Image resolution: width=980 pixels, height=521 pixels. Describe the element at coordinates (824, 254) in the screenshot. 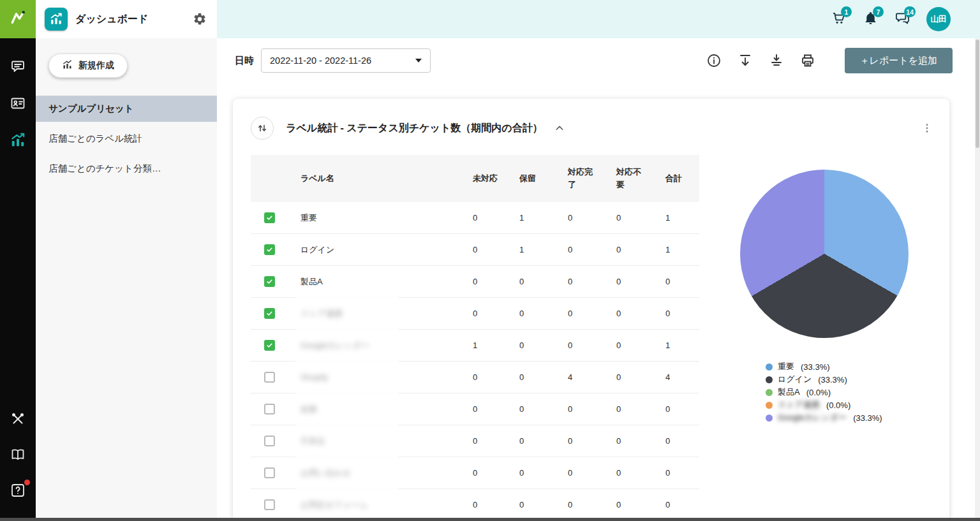

I see `pie-chart` at that location.